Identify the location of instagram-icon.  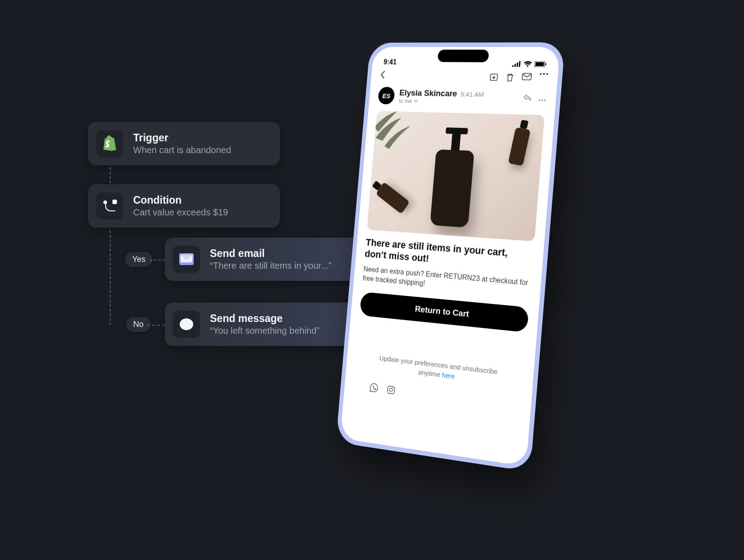
(391, 391).